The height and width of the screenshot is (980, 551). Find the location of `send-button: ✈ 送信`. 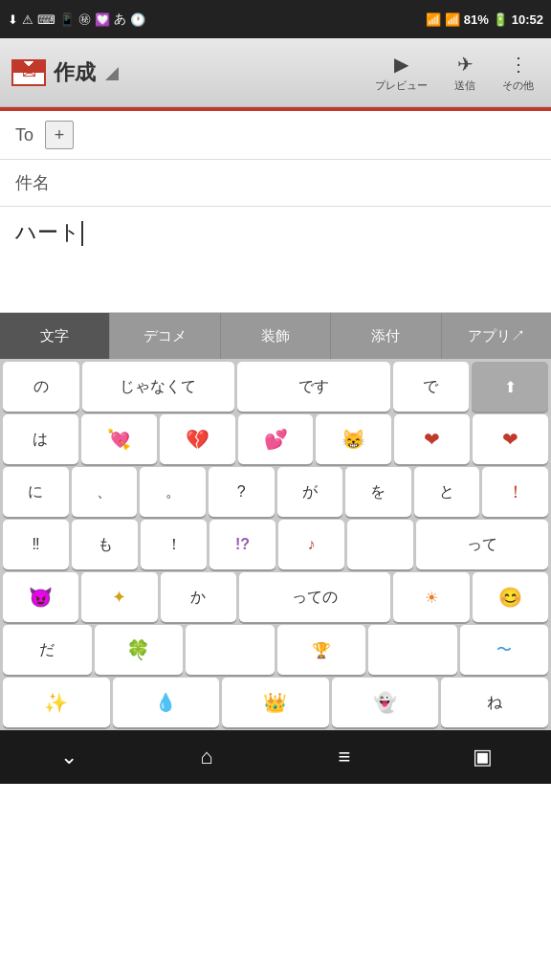

send-button: ✈ 送信 is located at coordinates (465, 73).